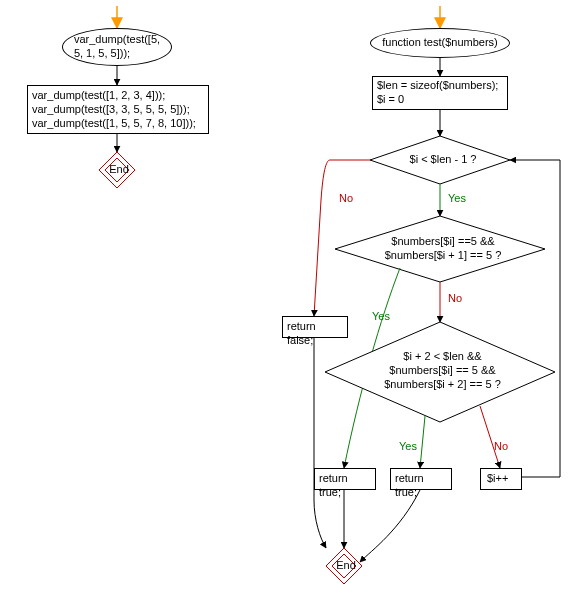 Image resolution: width=571 pixels, height=596 pixels. I want to click on caller-rect-text: var_dump(test([1, 2, 3, 4])); var_dump(t…, so click(114, 109).